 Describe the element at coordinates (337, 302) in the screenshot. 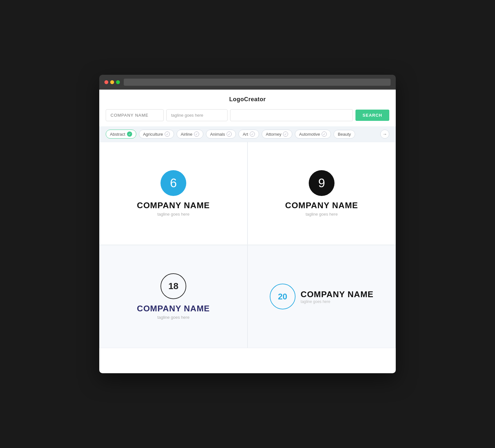

I see `logo-20-tagline: tagline goes here` at that location.